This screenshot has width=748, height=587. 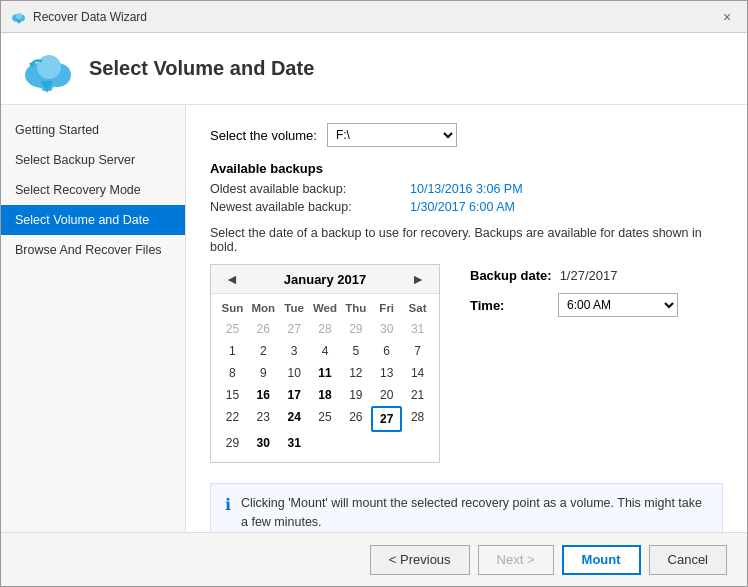 What do you see at coordinates (356, 351) in the screenshot?
I see `cal-day: 5` at bounding box center [356, 351].